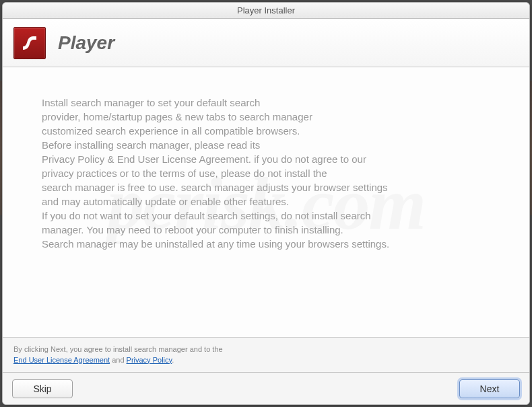  Describe the element at coordinates (266, 355) in the screenshot. I see `footer: By clicking Next, you agree to install s…` at that location.